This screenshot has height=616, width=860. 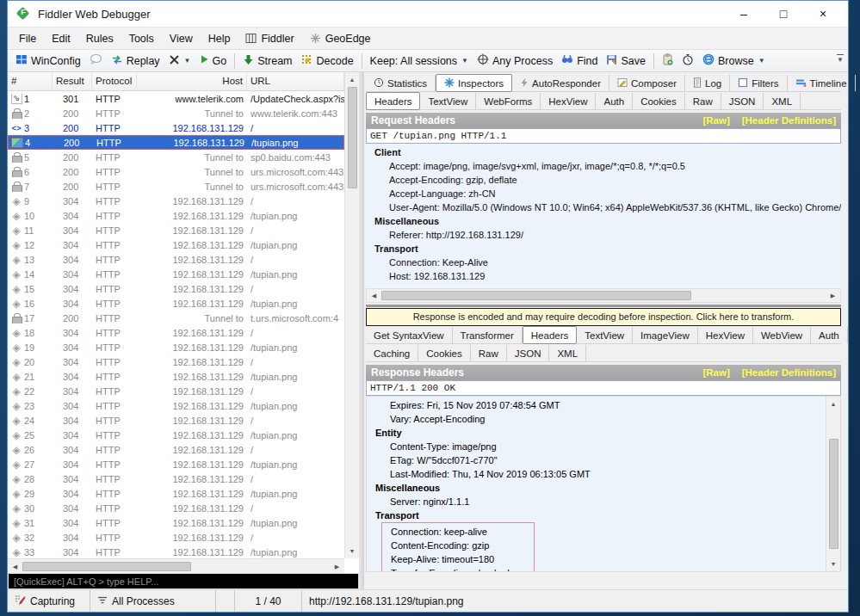 I want to click on response-tab-caching: Caching, so click(x=393, y=353).